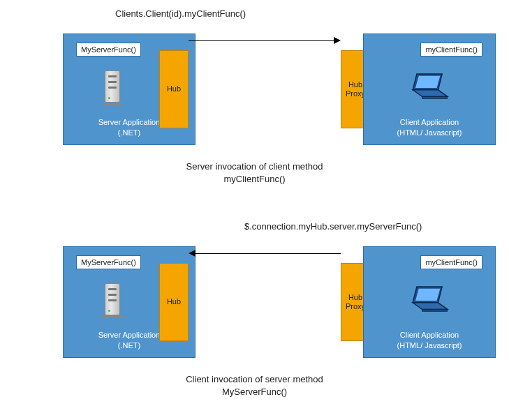 The image size is (509, 420). What do you see at coordinates (192, 253) in the screenshot?
I see `arrow-head-left-icon` at bounding box center [192, 253].